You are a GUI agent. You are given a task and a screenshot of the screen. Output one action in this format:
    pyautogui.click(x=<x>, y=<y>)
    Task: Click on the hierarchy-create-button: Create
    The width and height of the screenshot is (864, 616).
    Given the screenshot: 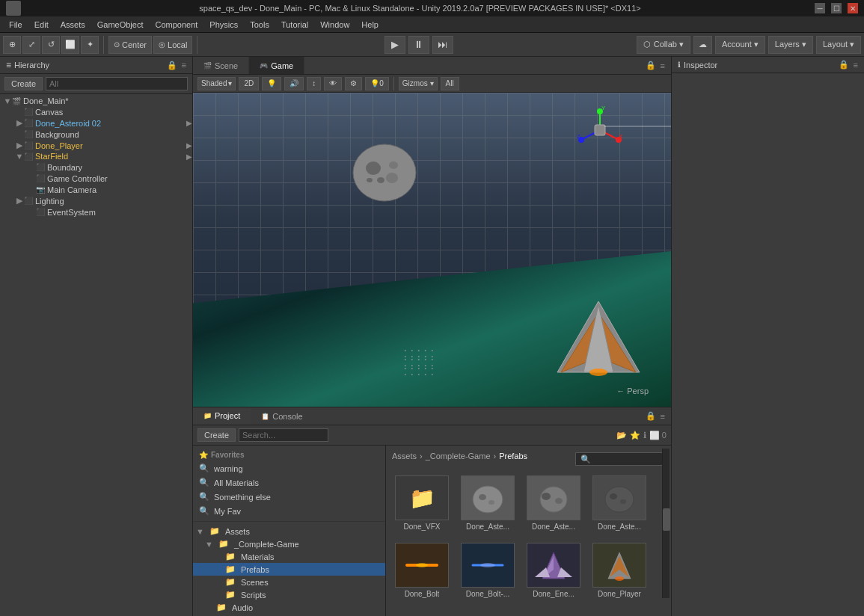 What is the action you would take?
    pyautogui.click(x=24, y=84)
    